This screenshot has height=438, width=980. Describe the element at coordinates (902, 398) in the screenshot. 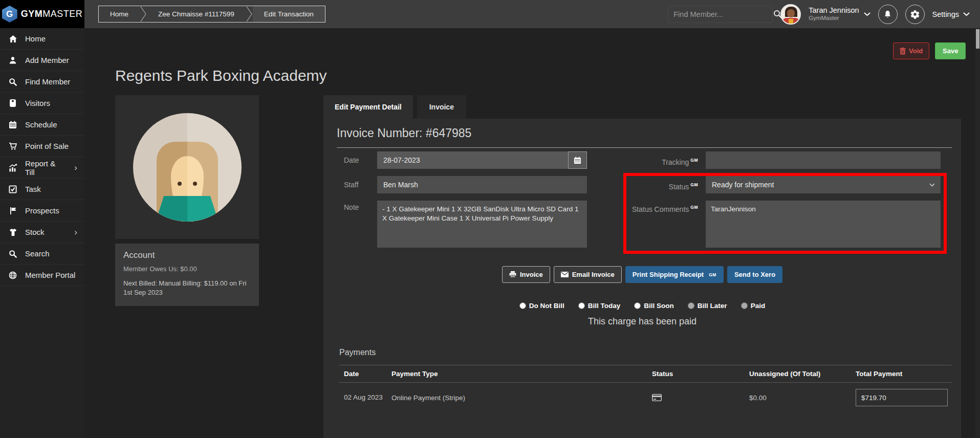

I see `total-payment-input` at that location.